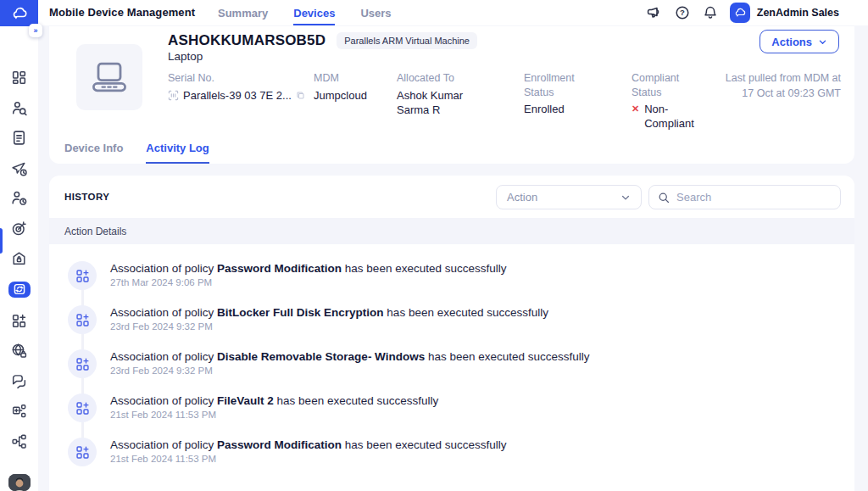  Describe the element at coordinates (682, 13) in the screenshot. I see `help-icon: ?` at that location.